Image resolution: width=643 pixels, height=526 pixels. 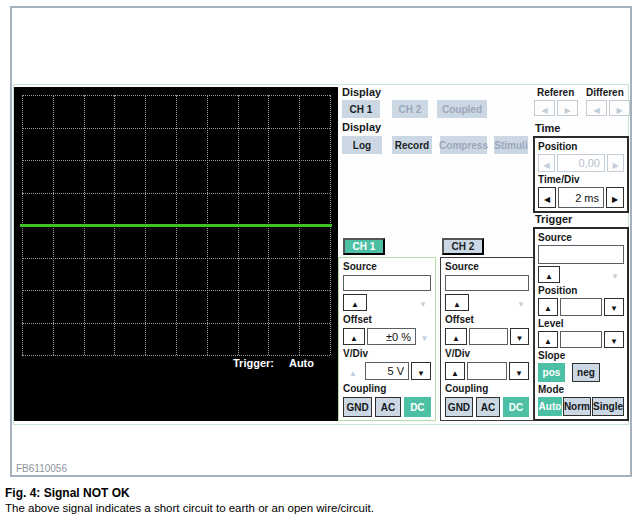 What do you see at coordinates (488, 407) in the screenshot?
I see `ch2-coupling-ac-button: AC` at bounding box center [488, 407].